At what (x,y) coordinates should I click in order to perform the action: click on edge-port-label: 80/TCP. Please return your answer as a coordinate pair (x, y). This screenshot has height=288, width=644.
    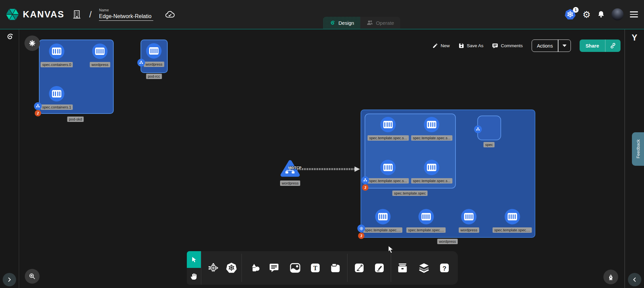
    Looking at the image, I should click on (296, 168).